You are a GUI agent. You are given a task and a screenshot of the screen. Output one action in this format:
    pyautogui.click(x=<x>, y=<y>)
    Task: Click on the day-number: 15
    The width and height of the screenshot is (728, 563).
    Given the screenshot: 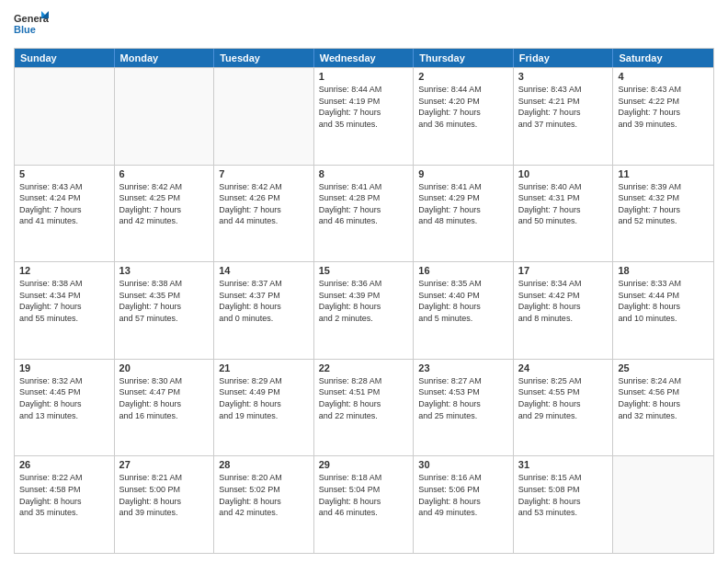 What is the action you would take?
    pyautogui.click(x=364, y=270)
    